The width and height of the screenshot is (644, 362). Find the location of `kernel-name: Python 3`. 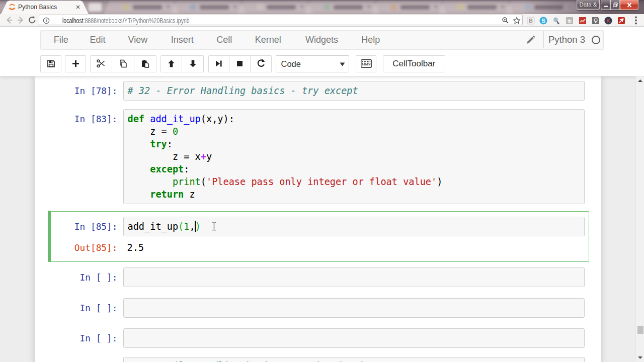

kernel-name: Python 3 is located at coordinates (567, 40).